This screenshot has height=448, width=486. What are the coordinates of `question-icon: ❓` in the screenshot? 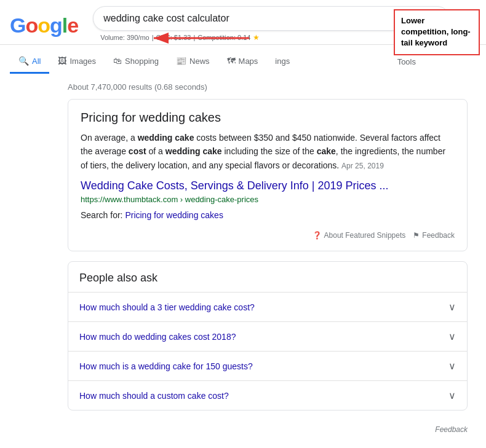 It's located at (317, 235).